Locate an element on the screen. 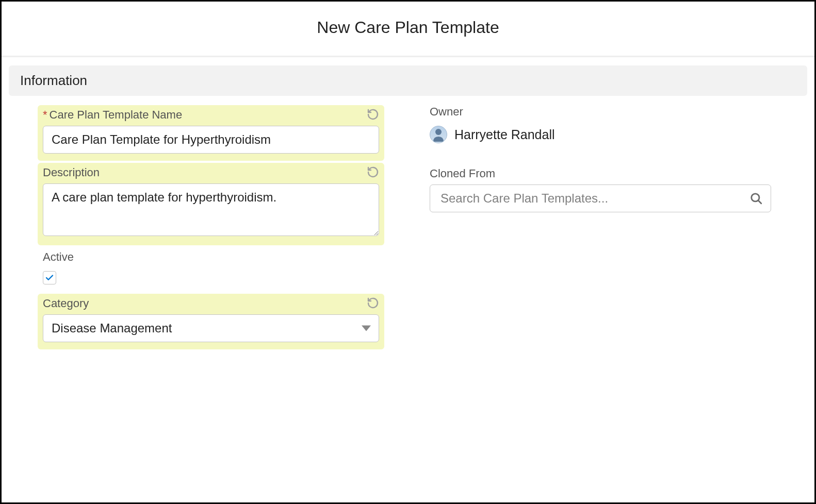 The height and width of the screenshot is (504, 816). search-icon is located at coordinates (756, 198).